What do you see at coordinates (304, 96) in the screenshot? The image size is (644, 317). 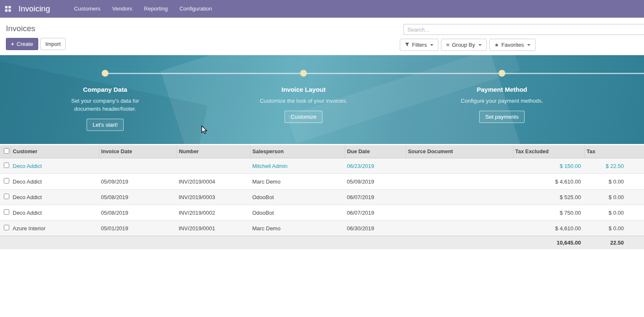 I see `onboarding-step-invoice-layout: Invoice Layout Customize the look of you…` at bounding box center [304, 96].